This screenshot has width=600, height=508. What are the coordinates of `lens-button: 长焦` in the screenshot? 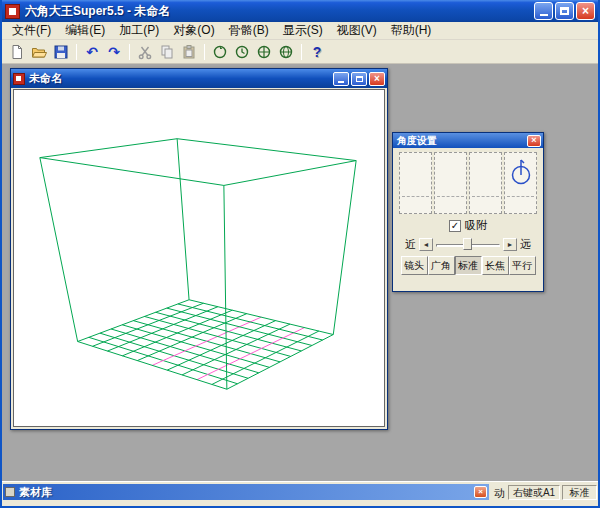 It's located at (496, 266).